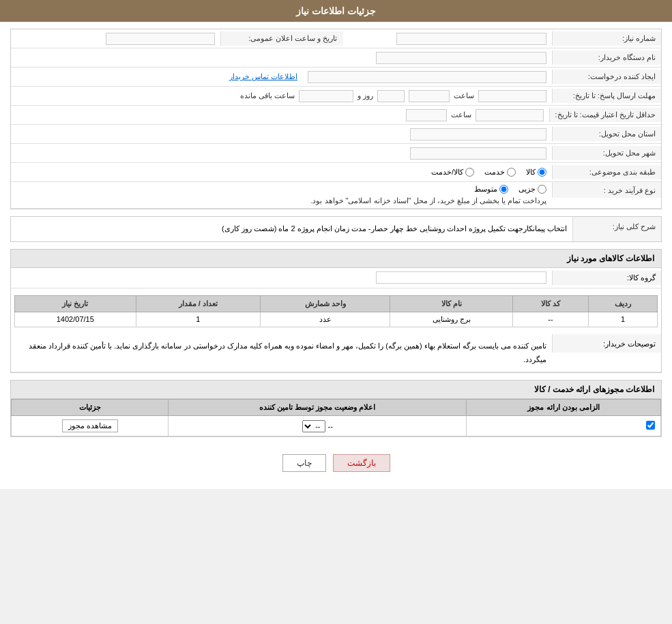 This screenshot has height=624, width=672. What do you see at coordinates (607, 190) in the screenshot?
I see `process-label: نوع فرآیند خرید :` at bounding box center [607, 190].